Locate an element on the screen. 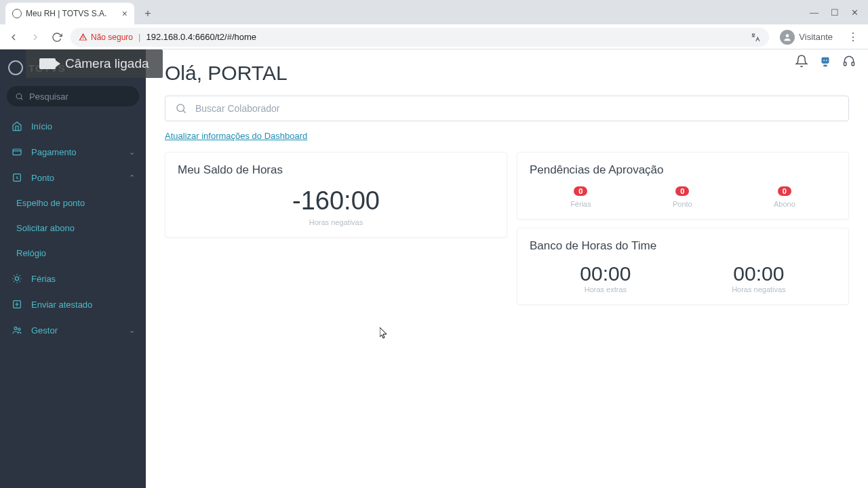  nav-ponto: Ponto ⌃ is located at coordinates (73, 178).